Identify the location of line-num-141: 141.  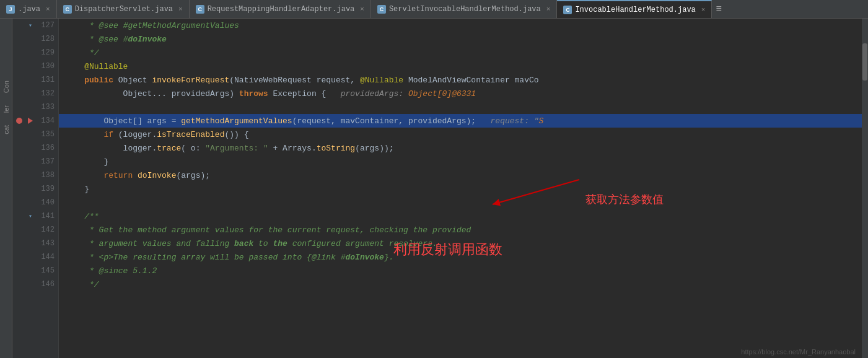
(46, 216).